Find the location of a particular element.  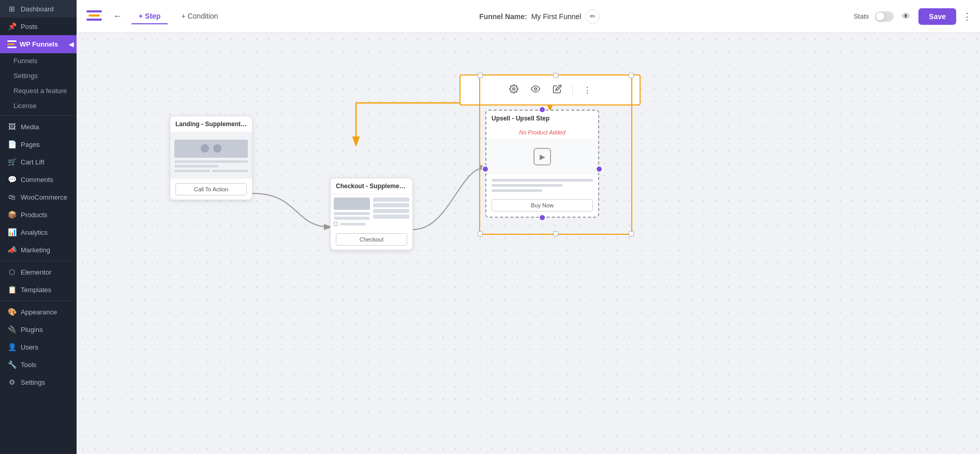

cart-lift-icon: 🛒 is located at coordinates (12, 162).